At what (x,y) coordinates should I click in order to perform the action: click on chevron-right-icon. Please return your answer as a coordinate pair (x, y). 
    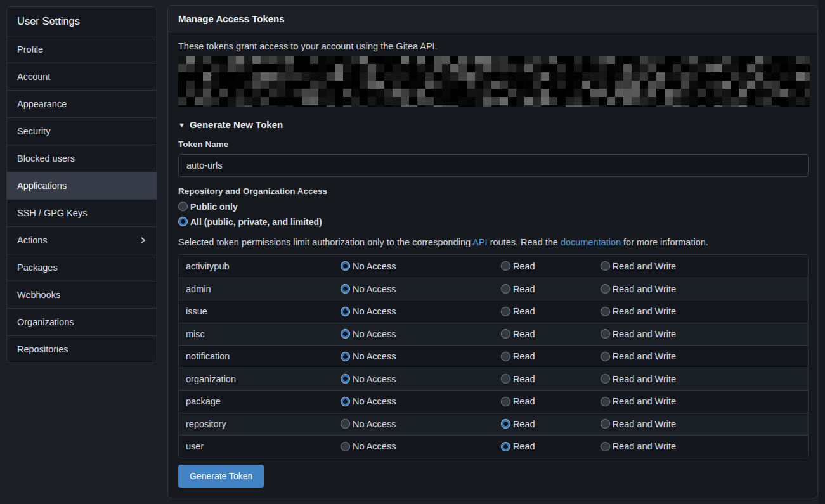
    Looking at the image, I should click on (143, 240).